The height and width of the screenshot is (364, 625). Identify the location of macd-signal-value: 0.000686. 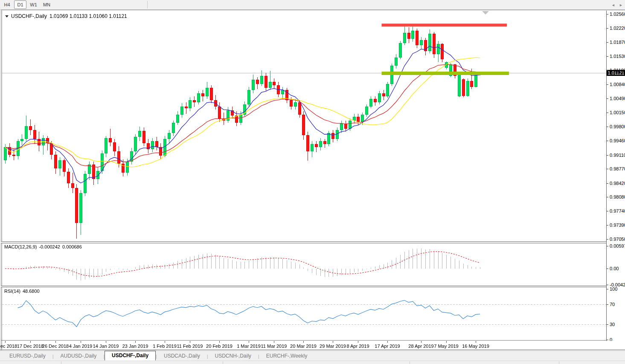
(72, 247).